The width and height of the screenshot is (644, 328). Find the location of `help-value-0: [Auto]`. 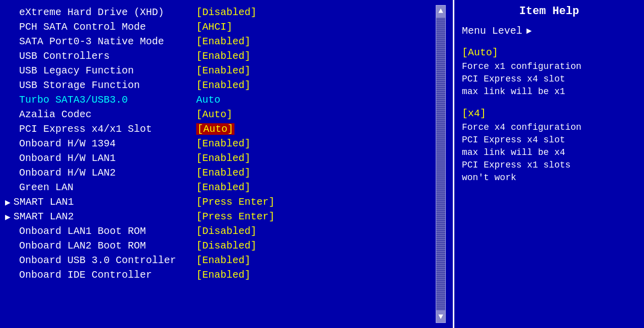

help-value-0: [Auto] is located at coordinates (549, 52).